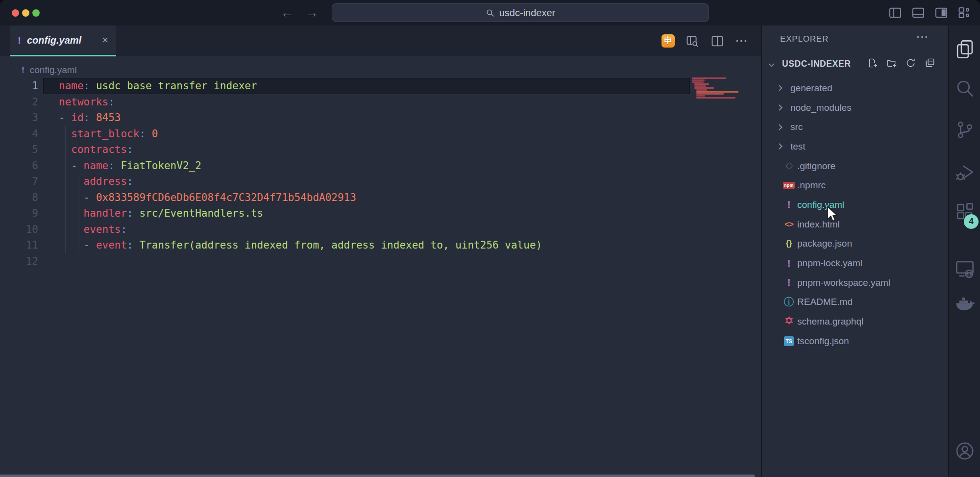 Image resolution: width=980 pixels, height=477 pixels. What do you see at coordinates (798, 147) in the screenshot?
I see `tree-item-label: test` at bounding box center [798, 147].